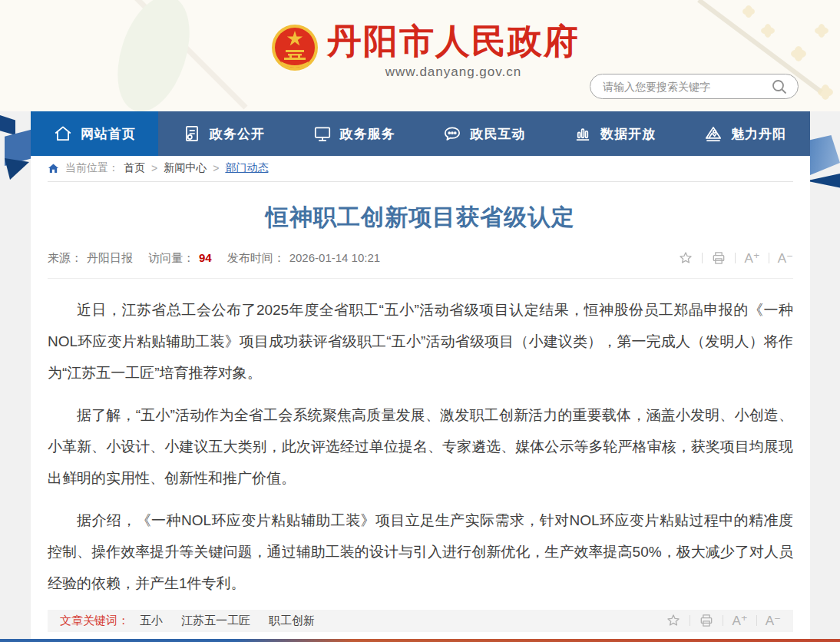  Describe the element at coordinates (94, 620) in the screenshot. I see `keywords-label: 文章关键词：` at that location.